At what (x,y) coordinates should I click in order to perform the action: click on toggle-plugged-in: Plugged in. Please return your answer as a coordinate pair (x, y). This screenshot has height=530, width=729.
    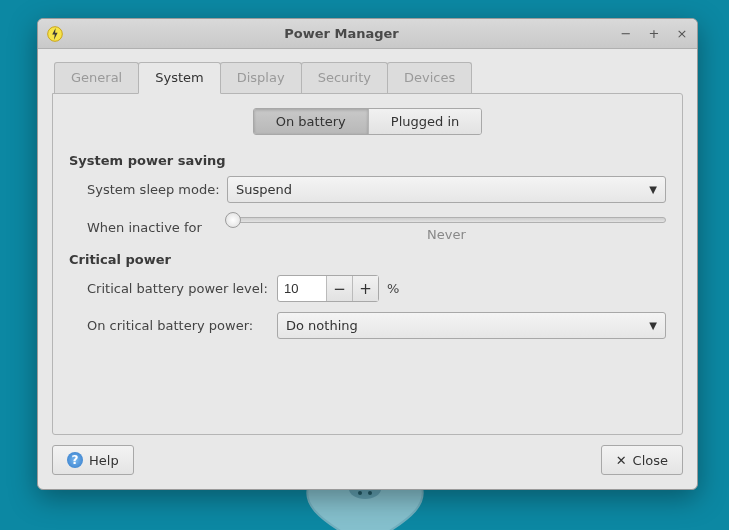
    Looking at the image, I should click on (424, 122).